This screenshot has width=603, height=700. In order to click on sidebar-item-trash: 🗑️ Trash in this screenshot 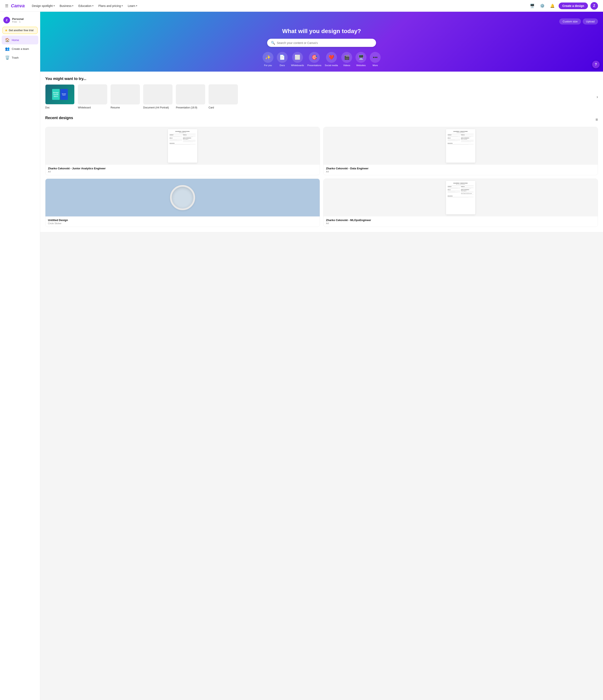, I will do `click(20, 57)`.